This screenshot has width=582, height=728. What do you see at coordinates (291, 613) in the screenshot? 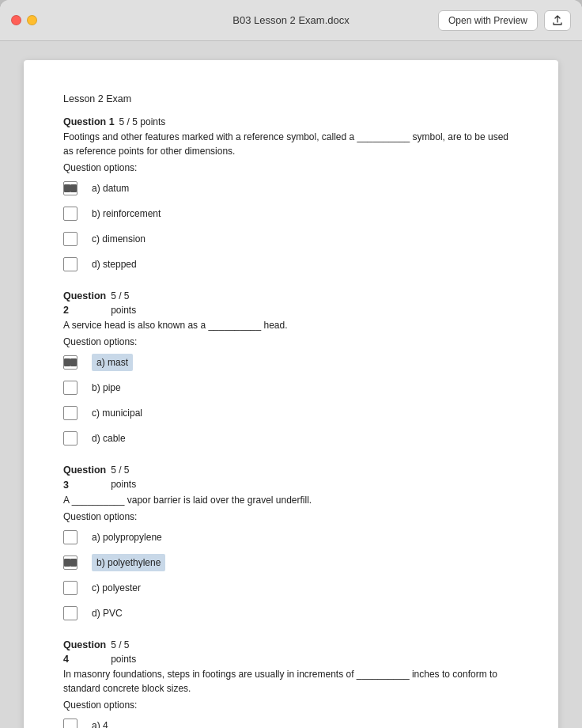
I see `q3-option-d: d) PVC` at bounding box center [291, 613].